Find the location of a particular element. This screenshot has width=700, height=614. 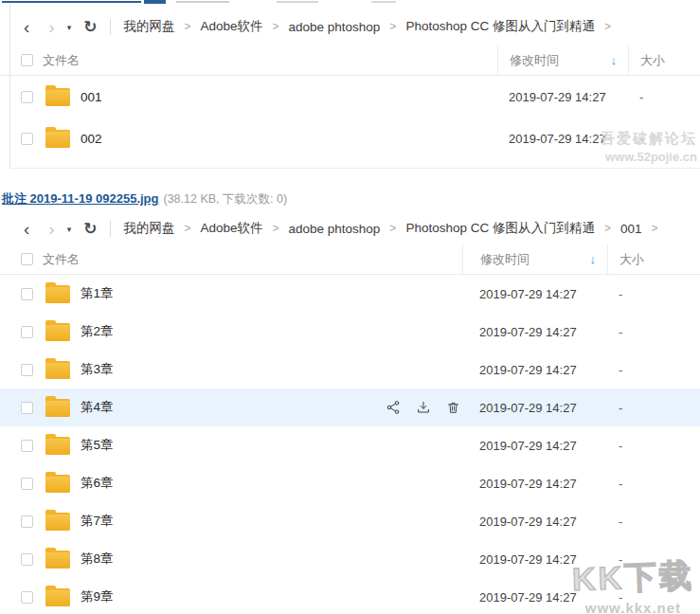

table-row: 第3章 2019-07-29 14:27 - is located at coordinates (350, 370).